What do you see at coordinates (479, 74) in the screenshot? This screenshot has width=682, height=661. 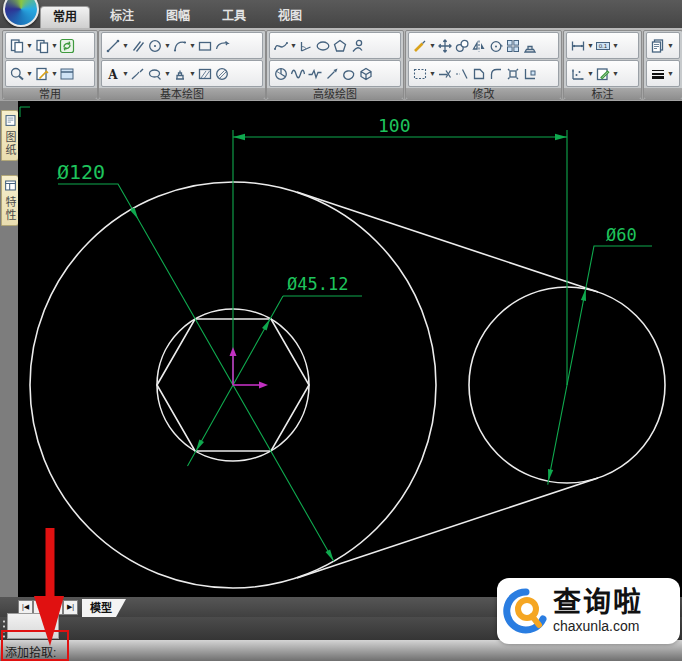 I see `chamfer-button` at bounding box center [479, 74].